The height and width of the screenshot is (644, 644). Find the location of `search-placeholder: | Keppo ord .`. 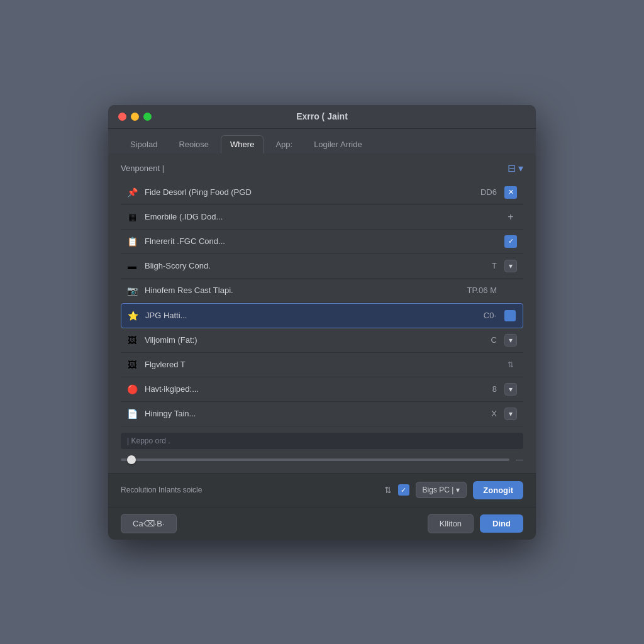

search-placeholder: | Keppo ord . is located at coordinates (148, 441).